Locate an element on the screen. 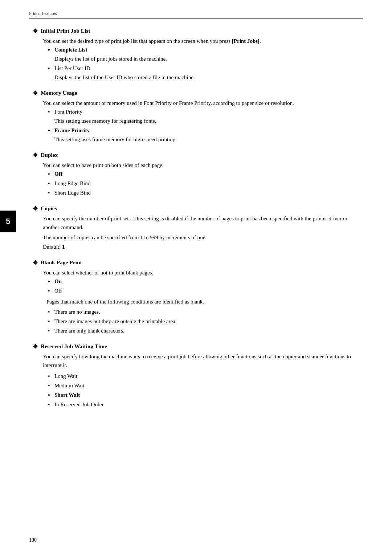 Image resolution: width=392 pixels, height=554 pixels. body-text-2: The number of copies can be specified fr… is located at coordinates (203, 237).